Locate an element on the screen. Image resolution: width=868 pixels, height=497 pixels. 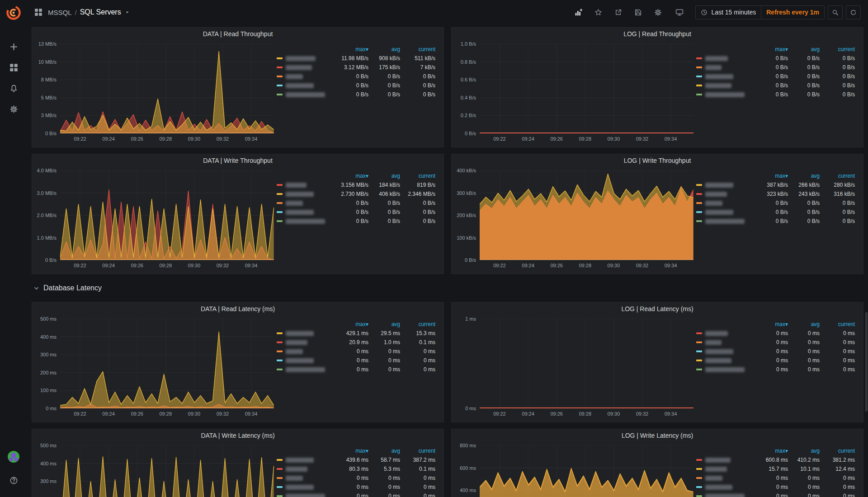
legend-series-row: 3.12 MB/s175 kB/s7 kB/s is located at coordinates (356, 67).